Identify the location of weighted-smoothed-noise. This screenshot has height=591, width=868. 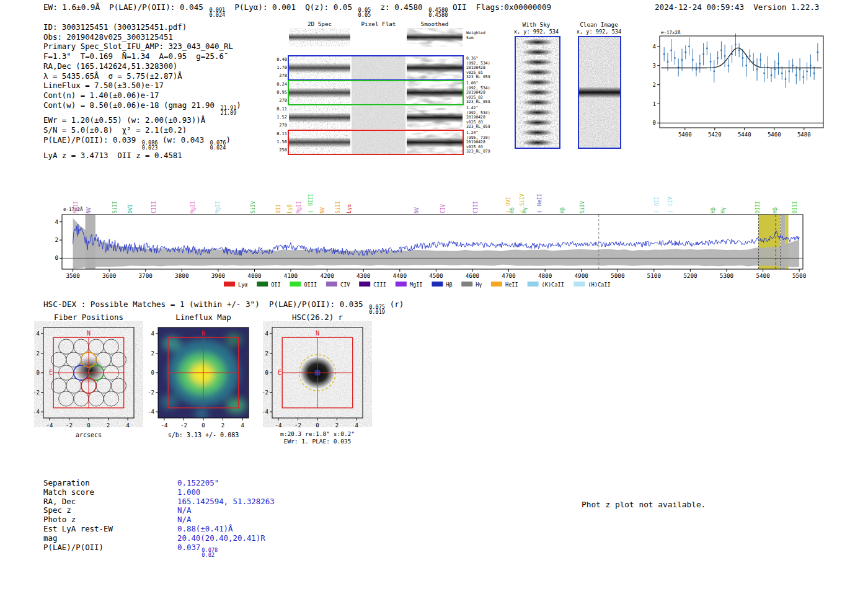
(435, 37).